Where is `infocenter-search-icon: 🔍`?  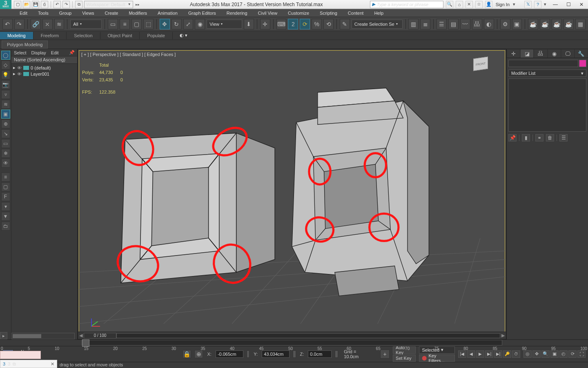
infocenter-search-icon: 🔍 is located at coordinates (450, 4).